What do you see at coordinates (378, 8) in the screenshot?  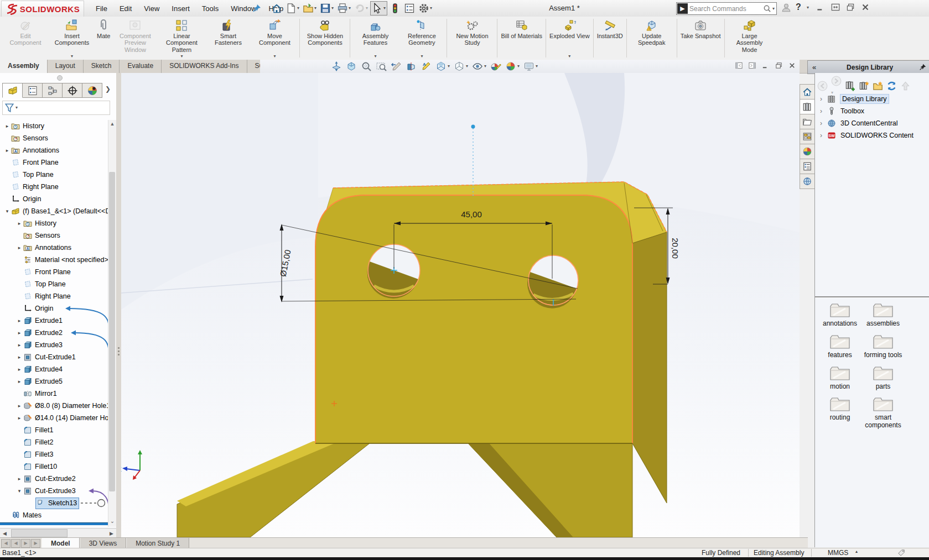 I see `select-icon: ▾` at bounding box center [378, 8].